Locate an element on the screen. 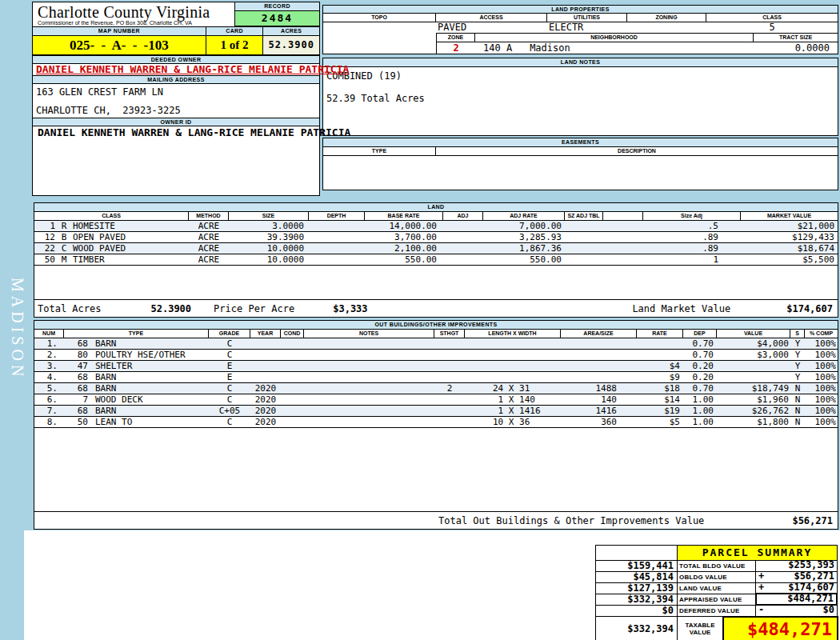  summary-left-value: $127,139 is located at coordinates (637, 589).